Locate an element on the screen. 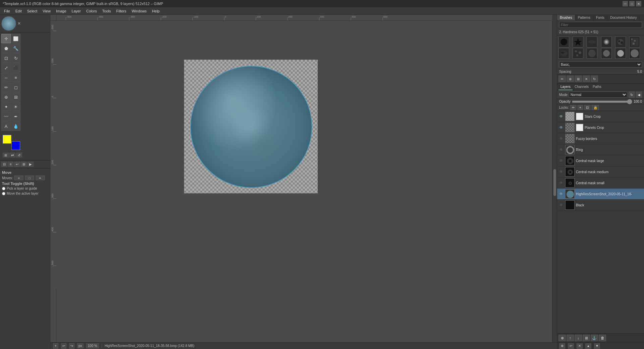 Image resolution: width=644 pixels, height=349 pixels. bottom-undo-button: ↩ is located at coordinates (571, 346).